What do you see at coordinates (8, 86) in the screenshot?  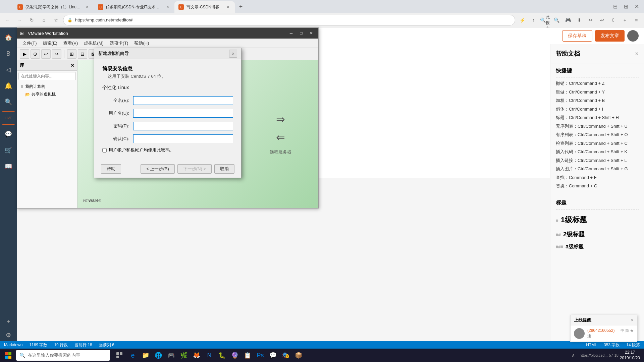 I see `sidebar-bell-icon: 🔔` at bounding box center [8, 86].